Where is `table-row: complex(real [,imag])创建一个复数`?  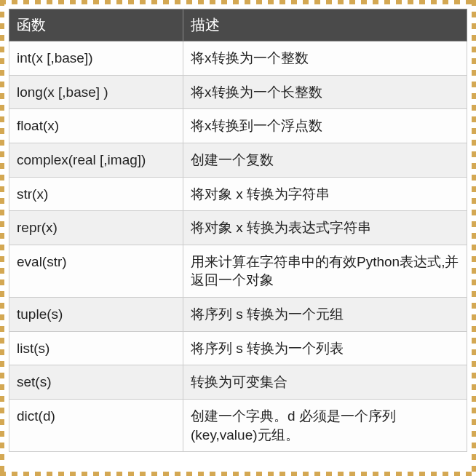
table-row: complex(real [,imag])创建一个复数 is located at coordinates (239, 160).